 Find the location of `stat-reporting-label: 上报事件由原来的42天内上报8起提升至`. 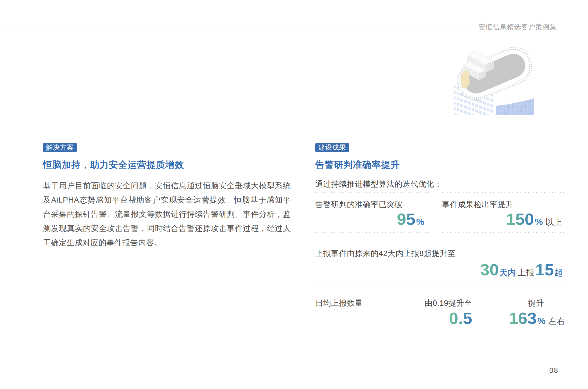

stat-reporting-label: 上报事件由原来的42天内上报8起提升至 is located at coordinates (440, 246).